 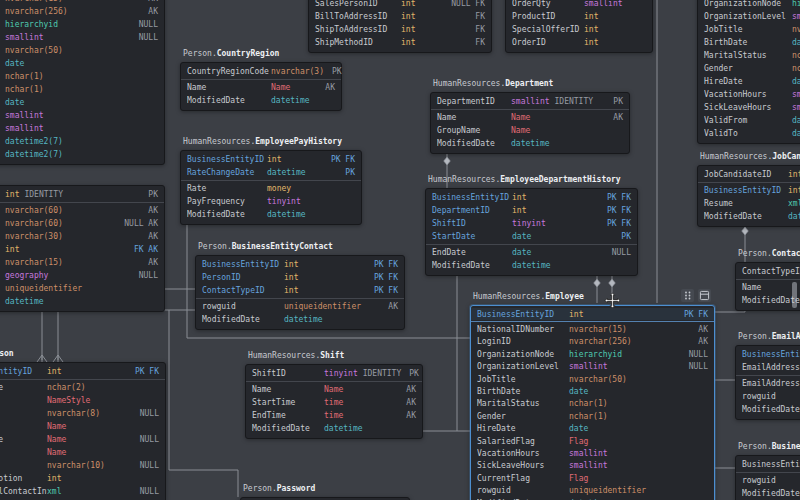 I want to click on table-box: intIDENTITYPKnvarchar(60)AKnvarchar(60)N…, so click(x=82, y=248).